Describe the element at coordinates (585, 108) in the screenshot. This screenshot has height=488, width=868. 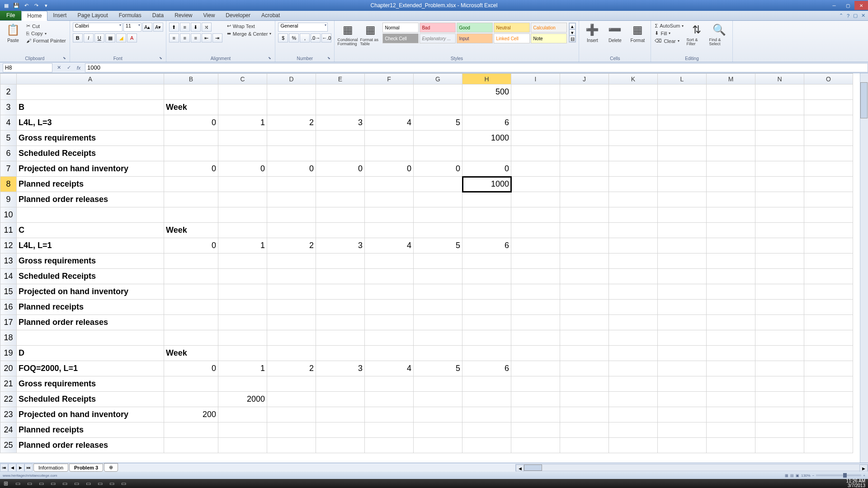
I see `cell-J3` at that location.